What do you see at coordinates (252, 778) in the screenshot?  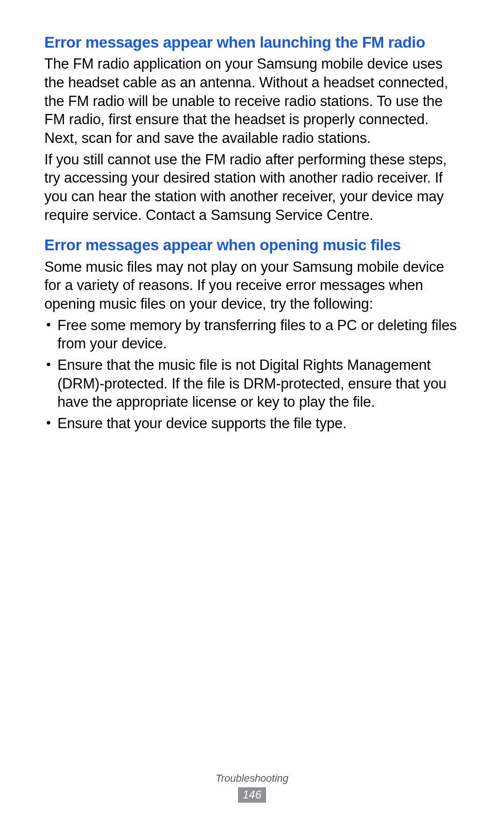 I see `footer-section-label: Troubleshooting` at bounding box center [252, 778].